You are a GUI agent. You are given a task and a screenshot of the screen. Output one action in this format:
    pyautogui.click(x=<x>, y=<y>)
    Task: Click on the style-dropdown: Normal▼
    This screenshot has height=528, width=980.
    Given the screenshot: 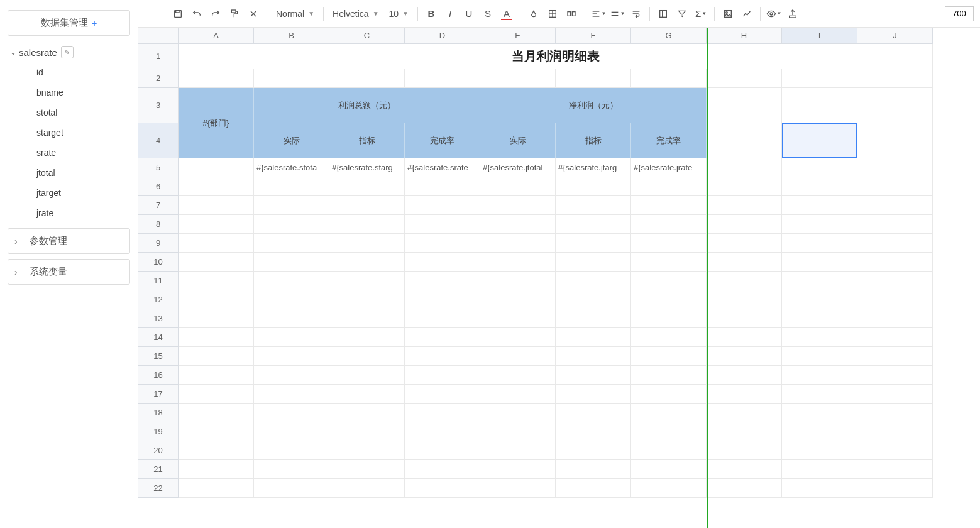 What is the action you would take?
    pyautogui.click(x=295, y=14)
    